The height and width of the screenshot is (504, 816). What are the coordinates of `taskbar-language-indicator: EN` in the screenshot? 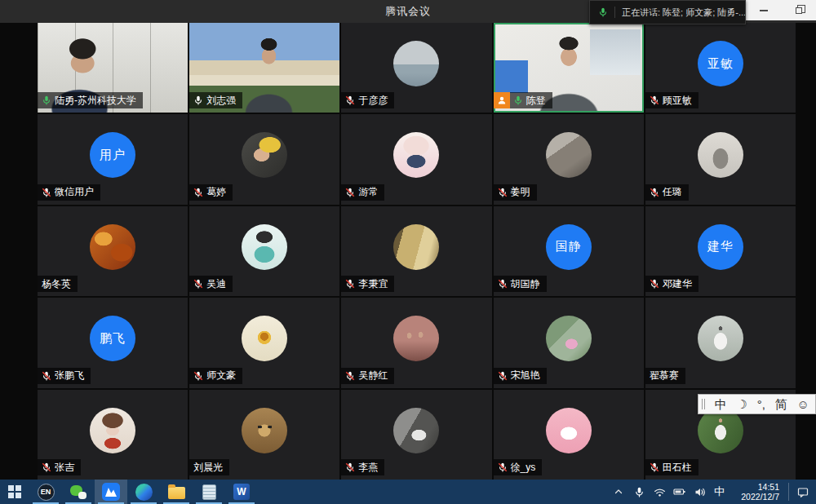 It's located at (46, 492).